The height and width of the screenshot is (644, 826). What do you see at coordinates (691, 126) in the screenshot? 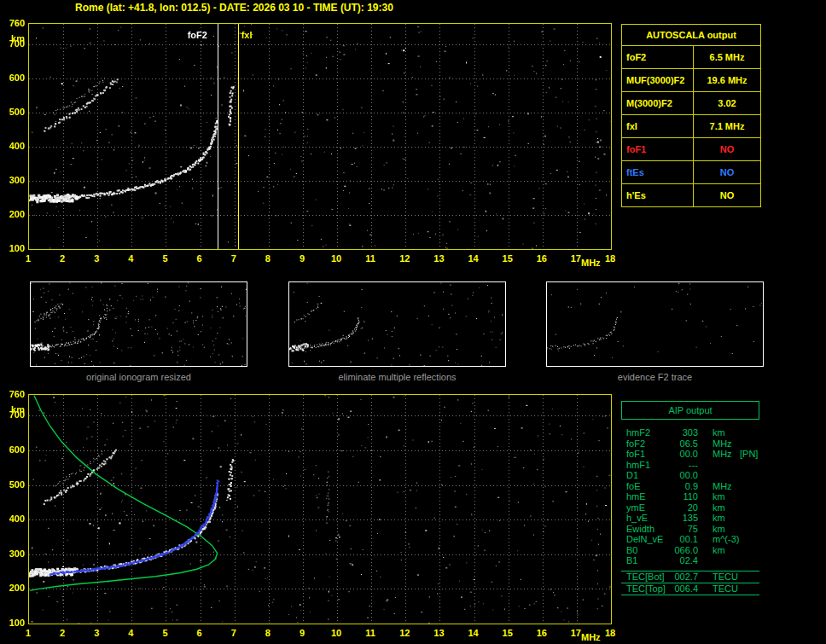
I see `autoscala-table-rows: foF26.5 MHzMUF(3000)F219.6 MHzM(3000)F23…` at bounding box center [691, 126].